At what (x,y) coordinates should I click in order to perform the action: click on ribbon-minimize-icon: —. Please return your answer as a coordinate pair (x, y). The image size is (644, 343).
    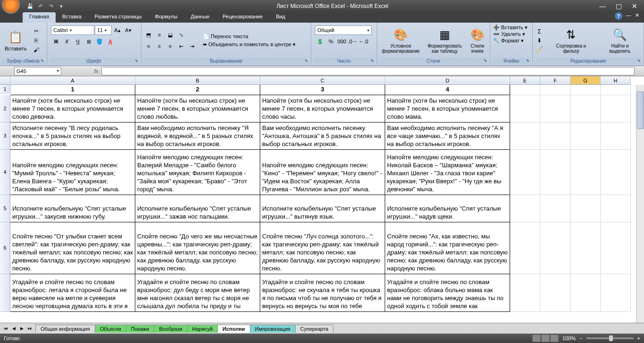
    Looking at the image, I should click on (629, 17).